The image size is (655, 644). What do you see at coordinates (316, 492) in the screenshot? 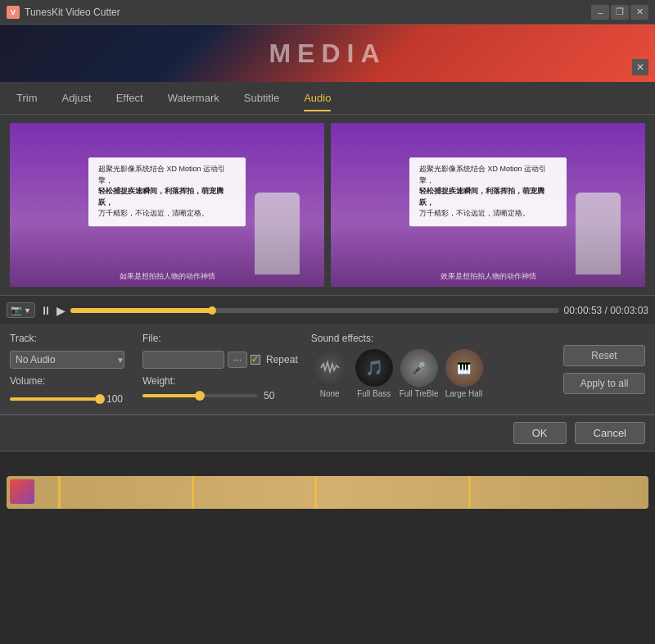
I see `timeline-cut-marker-right` at bounding box center [316, 492].